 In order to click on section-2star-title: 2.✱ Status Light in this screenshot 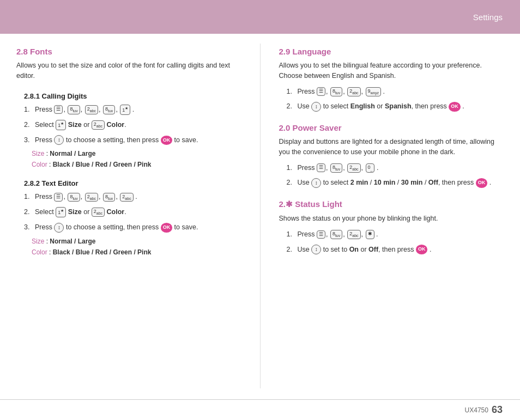, I will do `click(391, 204)`.